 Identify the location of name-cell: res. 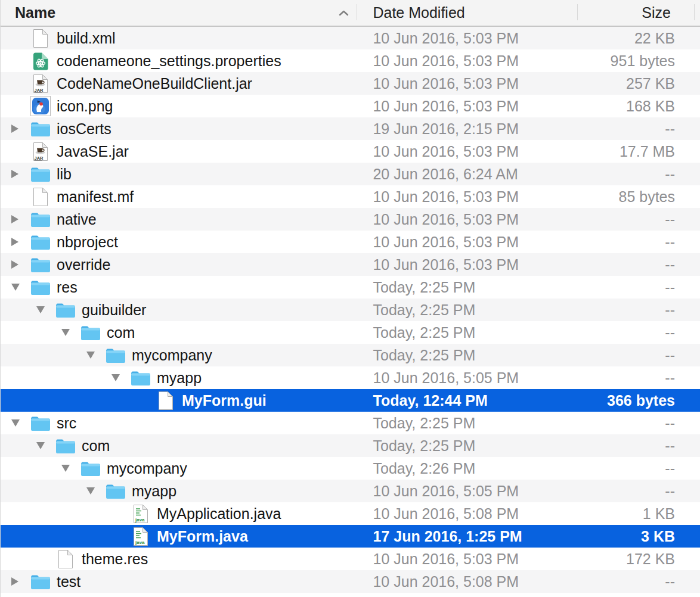
(179, 287).